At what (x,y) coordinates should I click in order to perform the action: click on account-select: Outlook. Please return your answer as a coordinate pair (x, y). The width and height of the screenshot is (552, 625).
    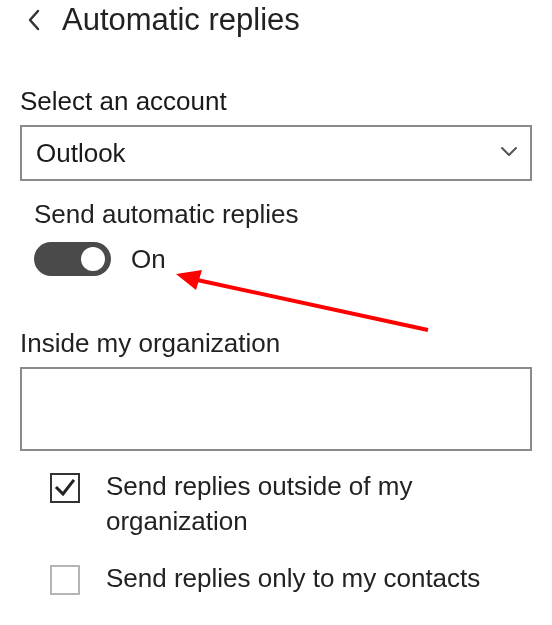
    Looking at the image, I should click on (276, 153).